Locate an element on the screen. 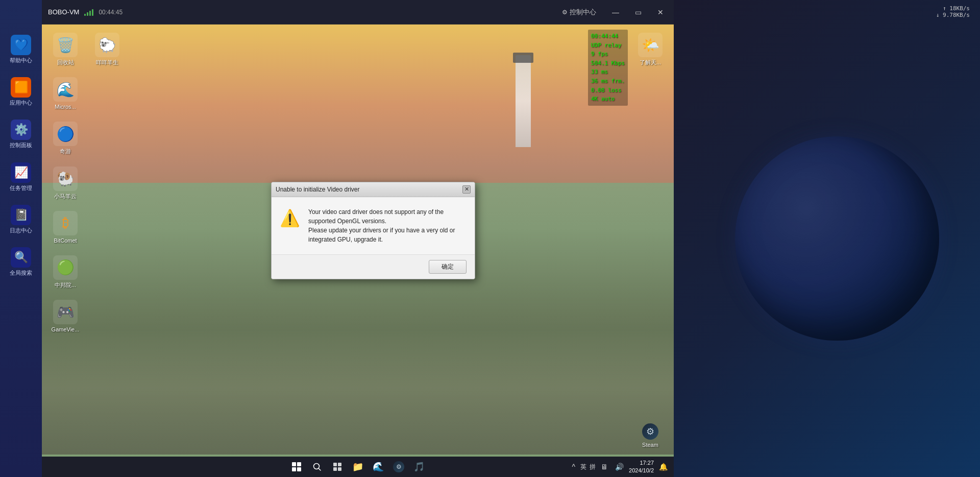  sidebar-item-help: 💙 帮助中心 is located at coordinates (21, 49).